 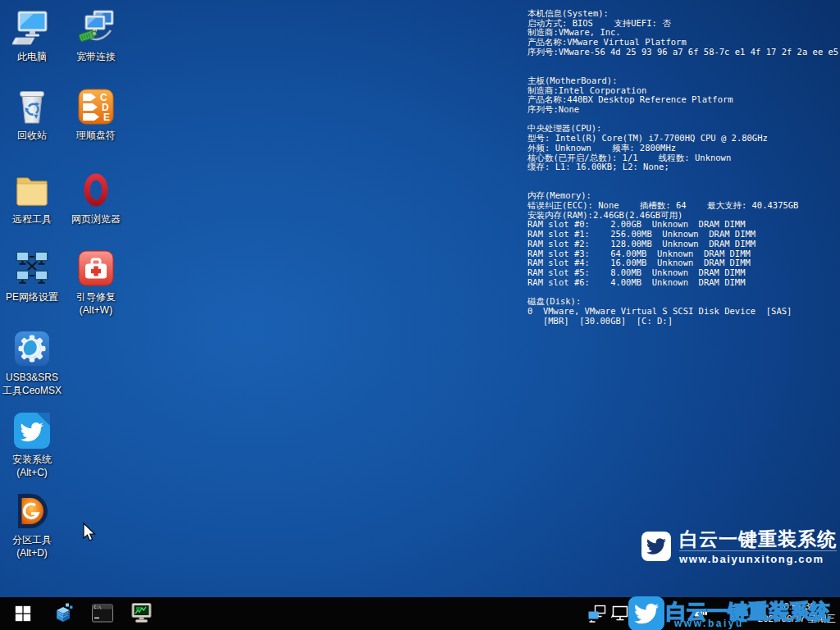 What do you see at coordinates (142, 614) in the screenshot?
I see `taskbar-hardware-monitor-button` at bounding box center [142, 614].